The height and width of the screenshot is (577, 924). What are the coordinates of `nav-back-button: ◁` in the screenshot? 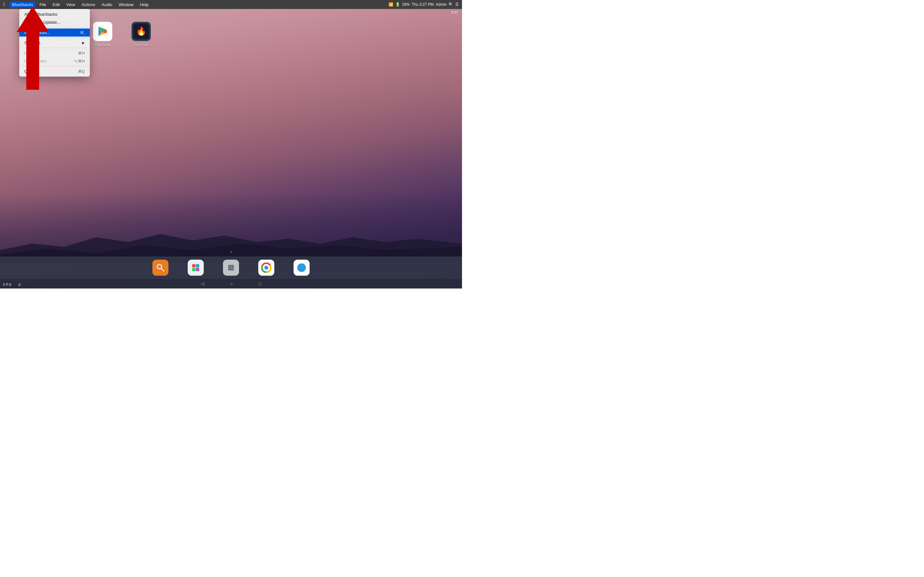 It's located at (202, 284).